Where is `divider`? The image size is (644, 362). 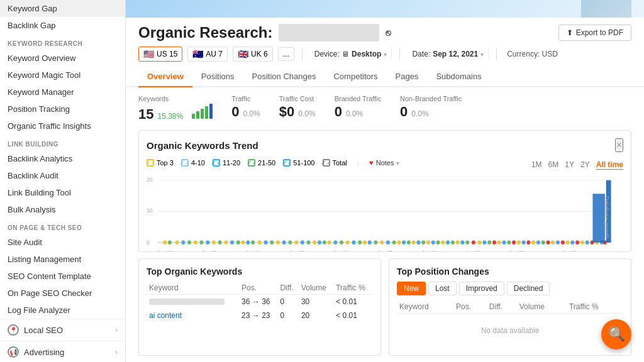
divider is located at coordinates (400, 54).